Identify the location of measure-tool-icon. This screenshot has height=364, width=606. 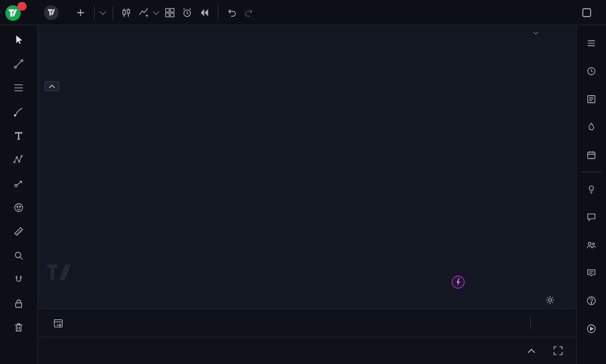
(19, 232).